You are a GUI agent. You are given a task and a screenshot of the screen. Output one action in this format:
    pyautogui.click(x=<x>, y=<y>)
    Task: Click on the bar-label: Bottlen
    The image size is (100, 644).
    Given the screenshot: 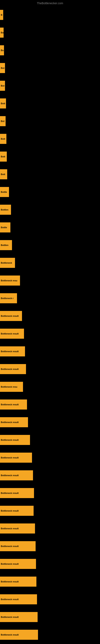 What is the action you would take?
    pyautogui.click(x=4, y=210)
    